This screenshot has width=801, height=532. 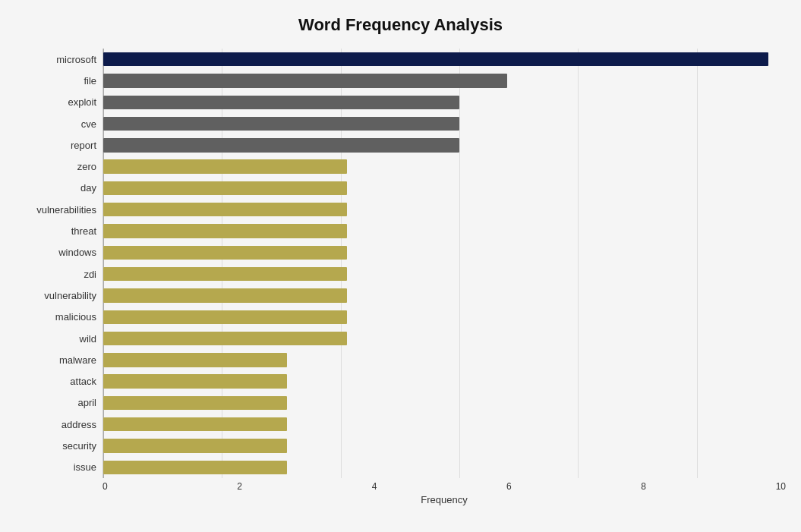 What do you see at coordinates (443, 499) in the screenshot?
I see `x-axis-label: Frequency` at bounding box center [443, 499].